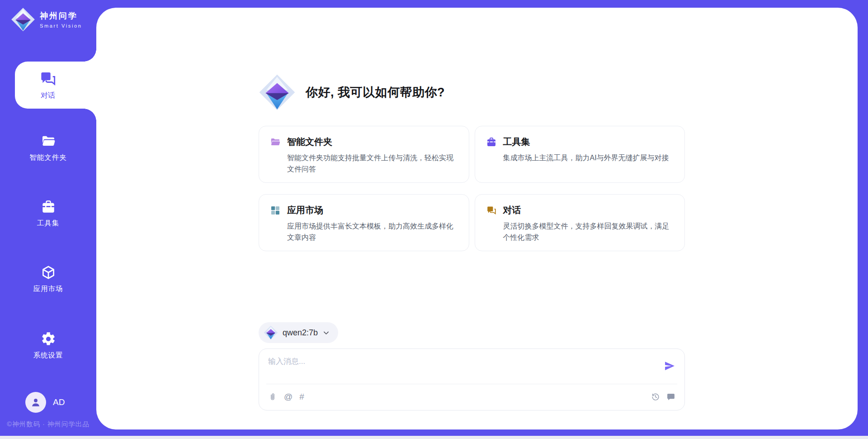 This screenshot has height=439, width=868. Describe the element at coordinates (364, 210) in the screenshot. I see `card-head: 应用市场` at that location.